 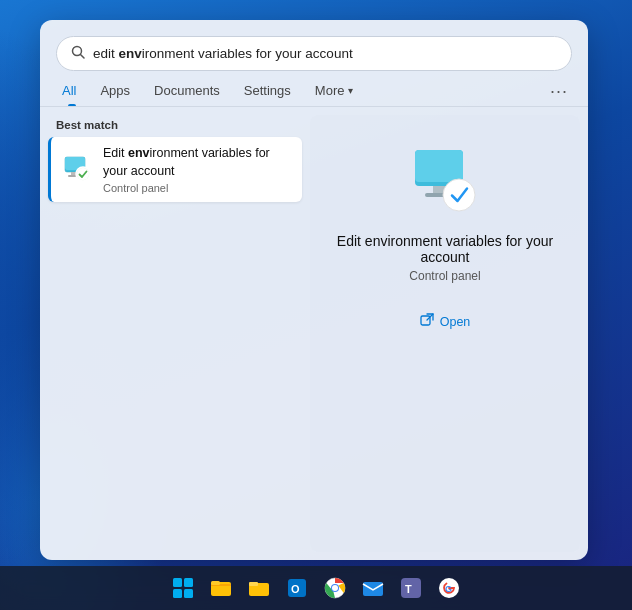 What do you see at coordinates (248, 54) in the screenshot?
I see `search-rest-text: ironment variables for your account` at bounding box center [248, 54].